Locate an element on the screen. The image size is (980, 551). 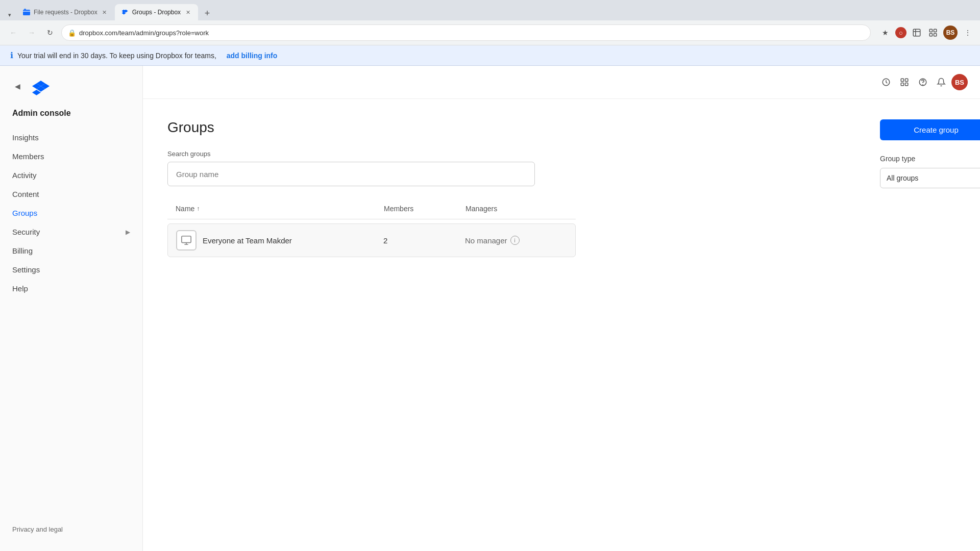
tab-file-requests: File requests - Dropbox ✕ is located at coordinates (65, 12).